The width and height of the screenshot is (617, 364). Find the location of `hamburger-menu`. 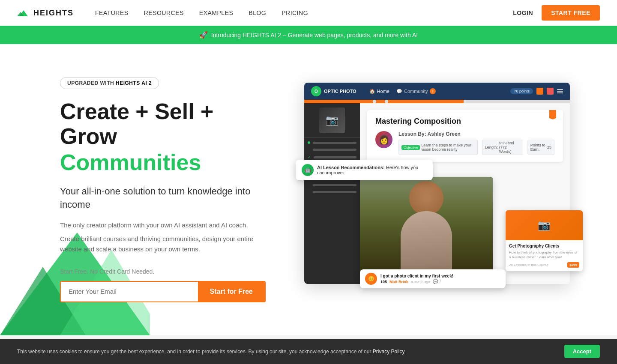

hamburger-menu is located at coordinates (560, 91).